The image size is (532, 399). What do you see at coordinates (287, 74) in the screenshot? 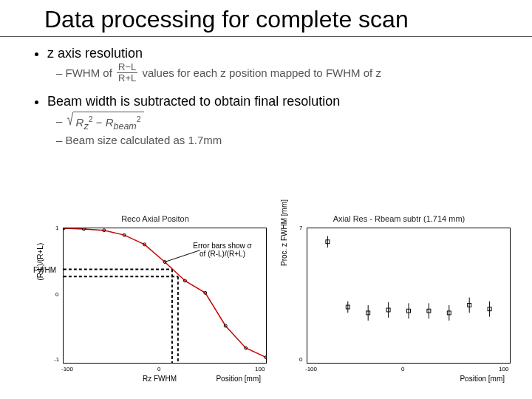
I see `bullet-1a: FWHM of R−LR+L values for each z positio…` at bounding box center [287, 74].